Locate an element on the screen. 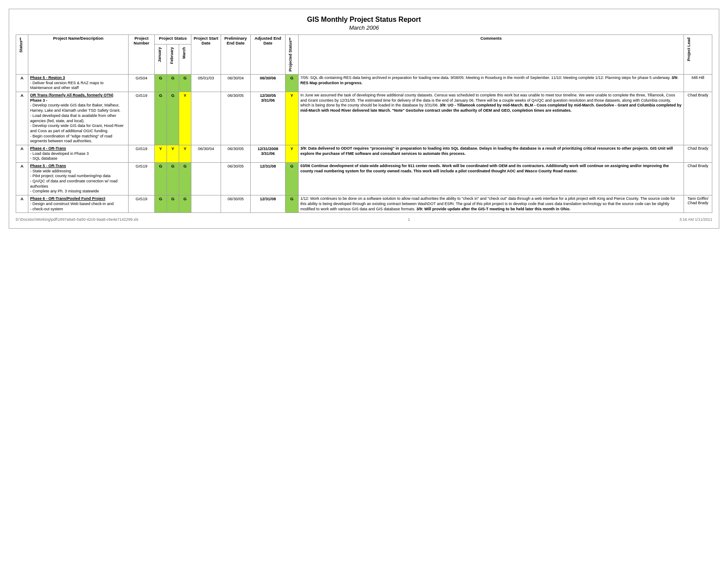 This screenshot has height=565, width=728. footer-left: D:\Docstoc\Working\pdf\1897a6a5-5a50-42c… is located at coordinates (77, 219).